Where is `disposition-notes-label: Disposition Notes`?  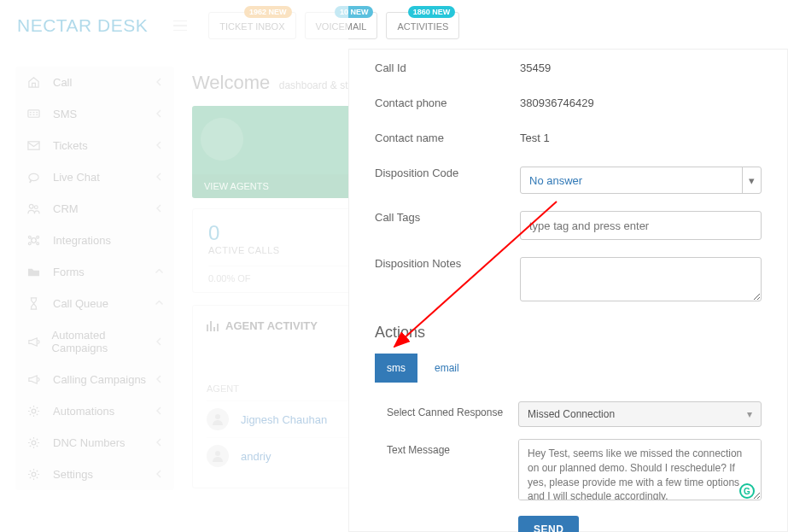
disposition-notes-label: Disposition Notes is located at coordinates (447, 263).